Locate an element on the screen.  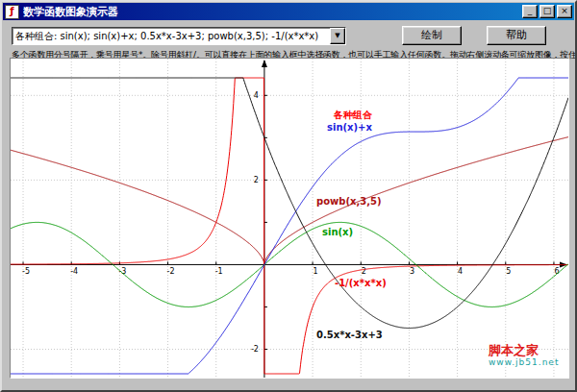
function-combobox: 各种组合: sin(x); sin(x)+x; 0.5x*x-3x+3; pow… is located at coordinates (179, 37).